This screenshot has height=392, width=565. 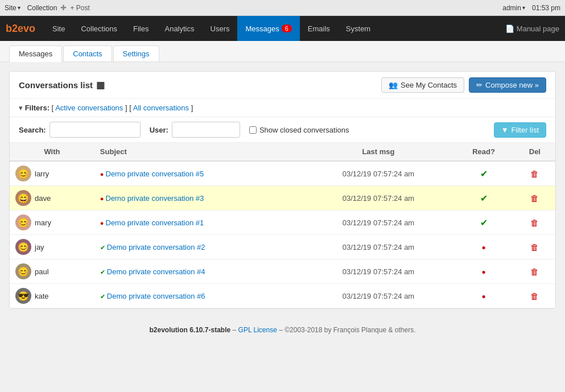 What do you see at coordinates (269, 28) in the screenshot?
I see `nav-messages: Messages 6` at bounding box center [269, 28].